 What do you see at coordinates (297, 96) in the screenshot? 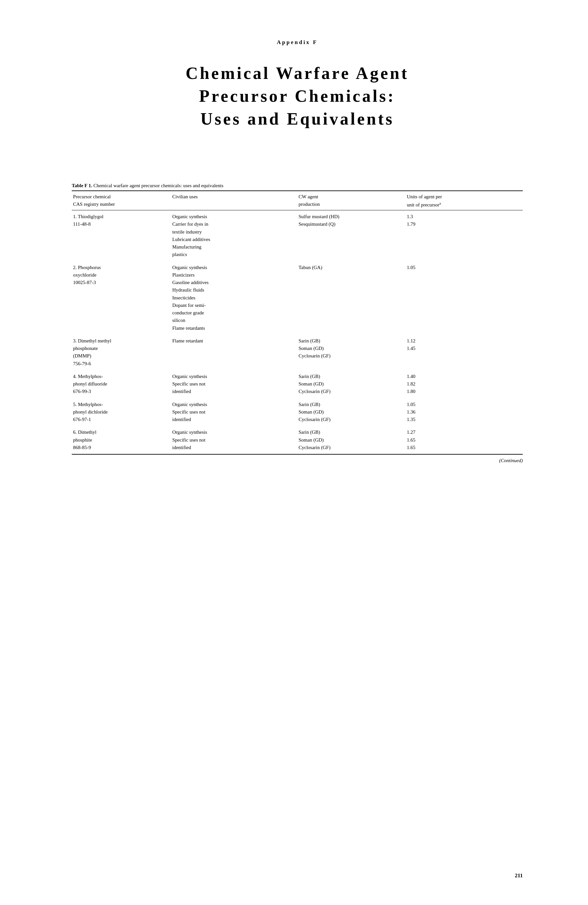
I see `title-line2: Precursor Chemicals:` at bounding box center [297, 96].